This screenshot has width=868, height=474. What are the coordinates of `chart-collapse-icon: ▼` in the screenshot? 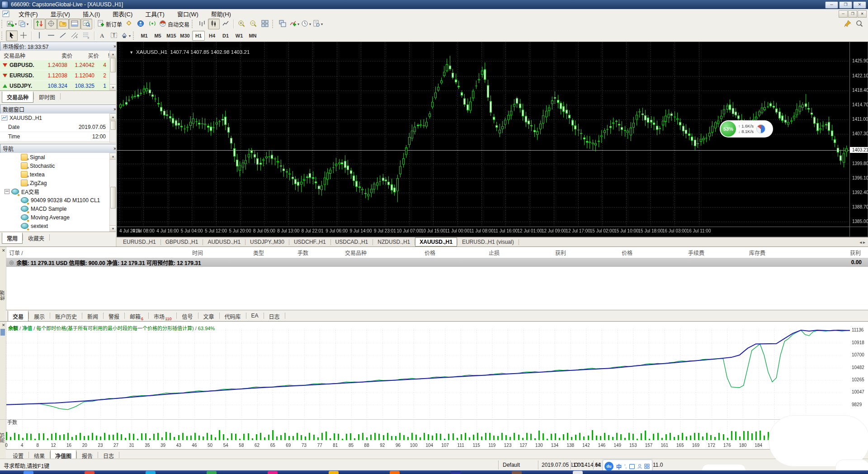 It's located at (131, 52).